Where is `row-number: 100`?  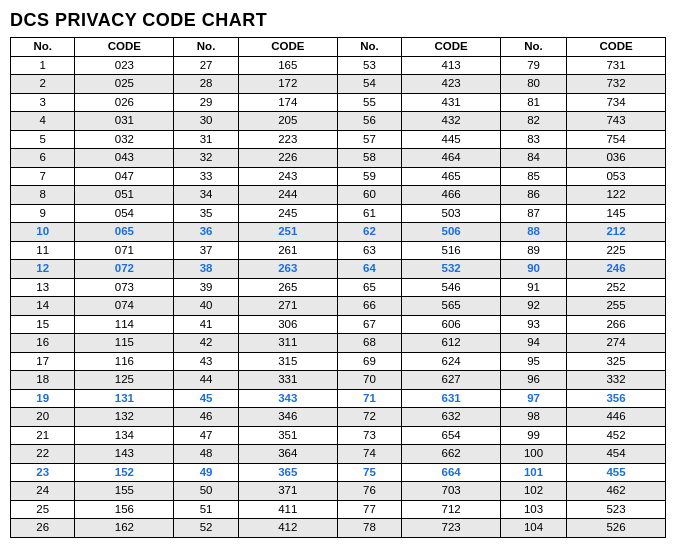 row-number: 100 is located at coordinates (534, 454).